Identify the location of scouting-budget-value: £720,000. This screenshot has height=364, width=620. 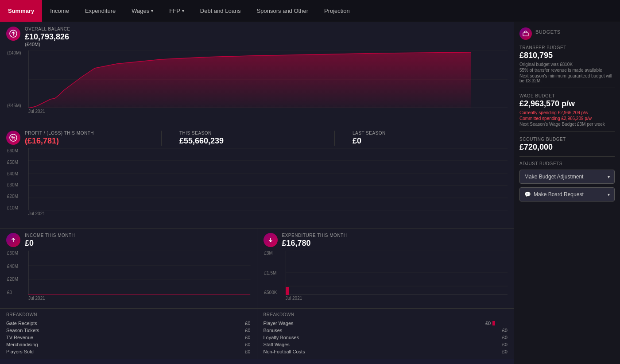
(567, 147).